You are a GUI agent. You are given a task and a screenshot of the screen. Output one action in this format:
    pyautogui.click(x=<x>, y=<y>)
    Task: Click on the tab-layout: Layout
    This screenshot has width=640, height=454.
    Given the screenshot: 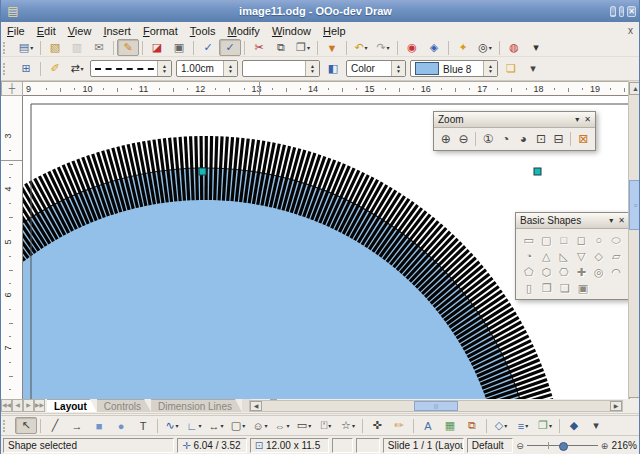 What is the action you would take?
    pyautogui.click(x=72, y=406)
    